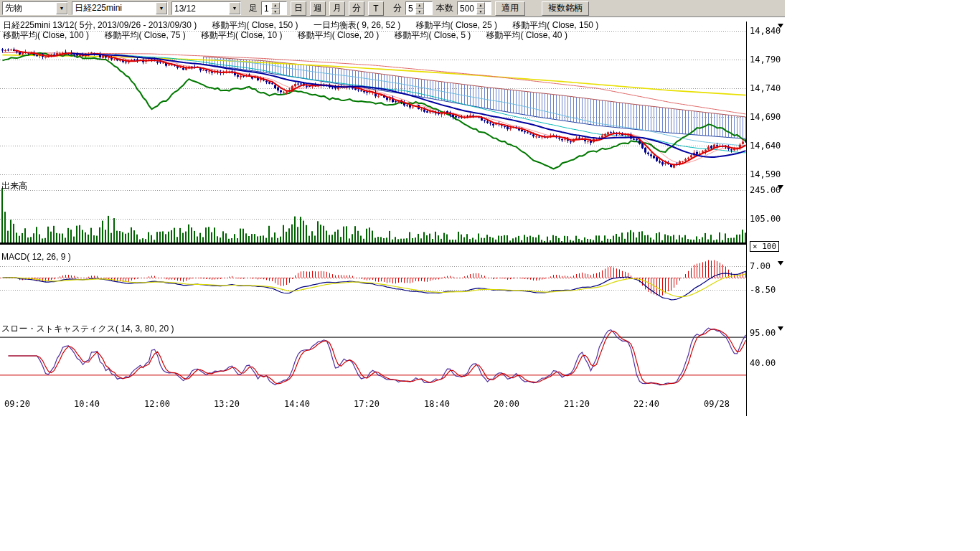 The image size is (980, 551). Describe the element at coordinates (376, 9) in the screenshot. I see `period-tick-button: T` at that location.